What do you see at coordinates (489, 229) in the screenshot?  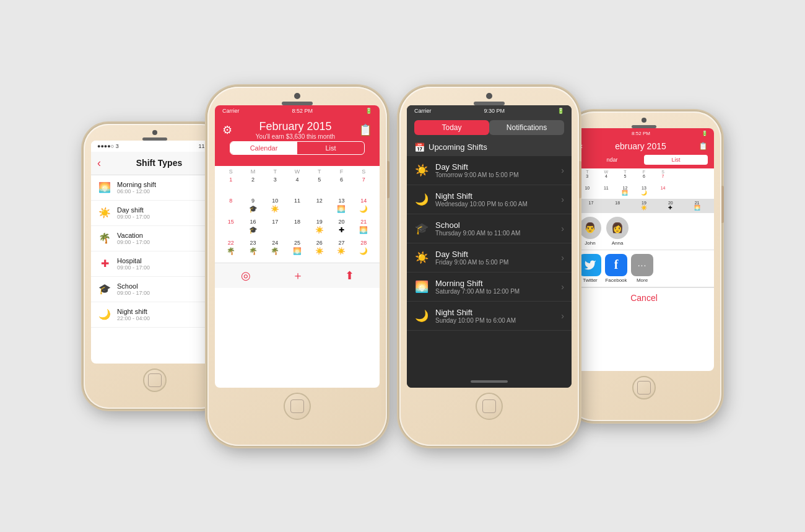 I see `upcoming-shift-item: 🎓 School Thursday 9:00 AM to 11:00 AM ›` at bounding box center [489, 229].